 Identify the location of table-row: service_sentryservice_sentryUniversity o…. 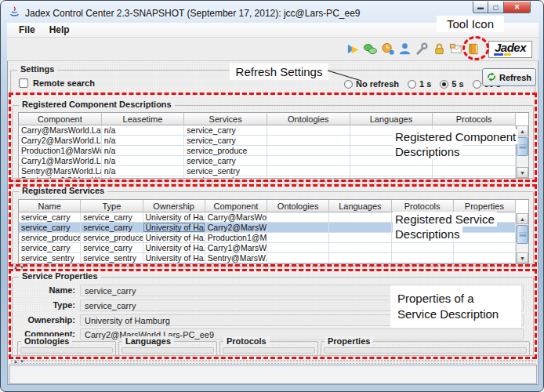
(267, 259).